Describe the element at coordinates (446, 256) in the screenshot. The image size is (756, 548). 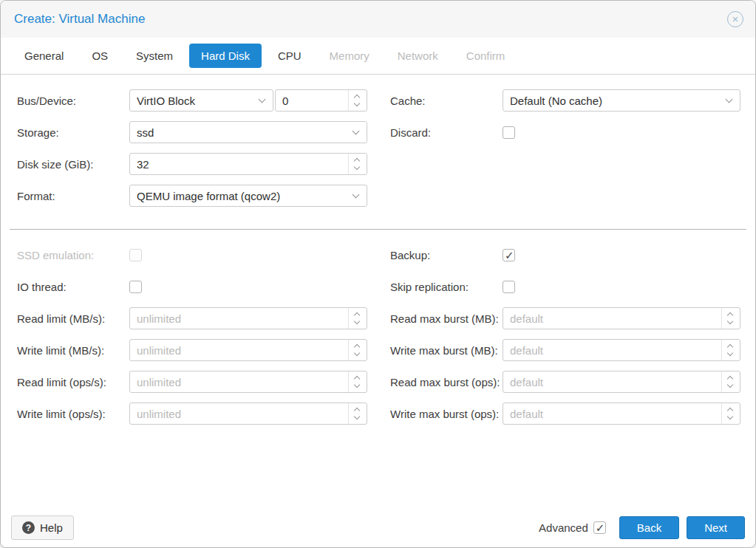
I see `backup-label: Backup:` at that location.